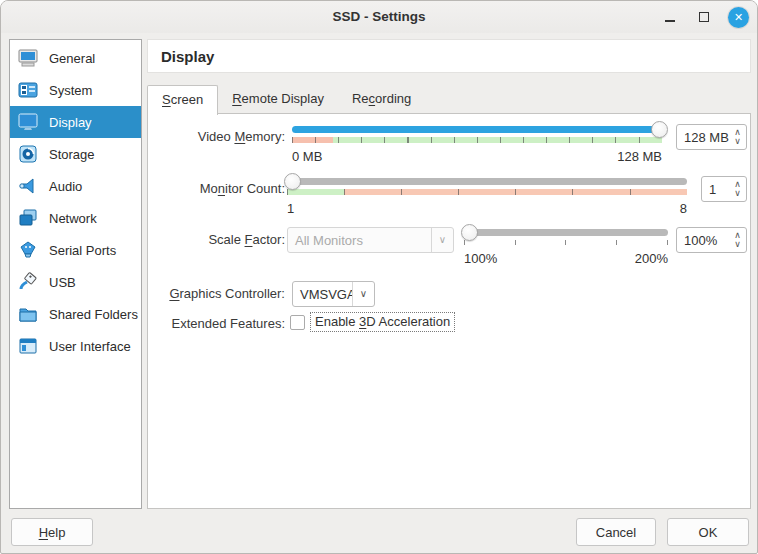 The width and height of the screenshot is (758, 554). What do you see at coordinates (470, 232) in the screenshot?
I see `scale-factor-slider-handle` at bounding box center [470, 232].